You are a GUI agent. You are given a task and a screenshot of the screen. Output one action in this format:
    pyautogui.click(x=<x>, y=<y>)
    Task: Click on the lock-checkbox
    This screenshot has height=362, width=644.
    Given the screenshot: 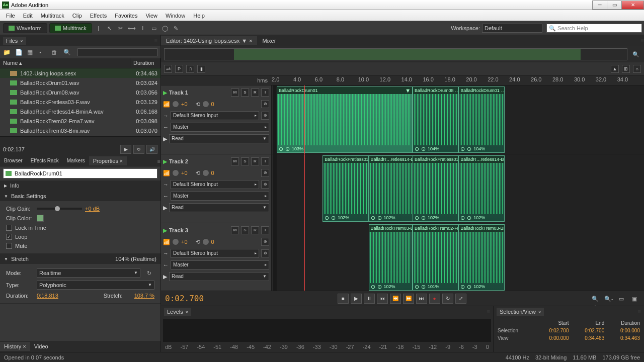 What is the action you would take?
    pyautogui.click(x=9, y=228)
    